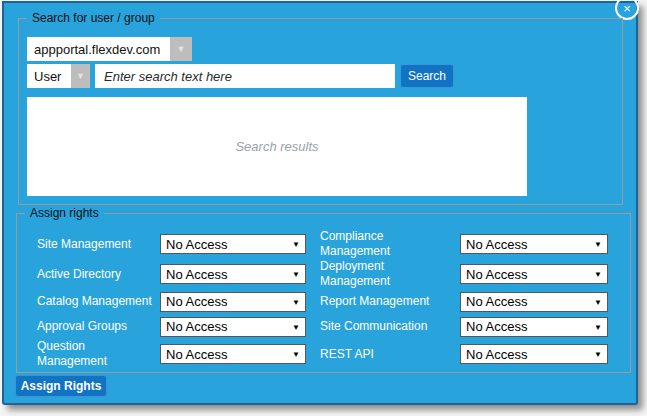 This screenshot has width=647, height=416. Describe the element at coordinates (110, 49) in the screenshot. I see `domain-combobox: appportal.flexdev.com ▼` at that location.